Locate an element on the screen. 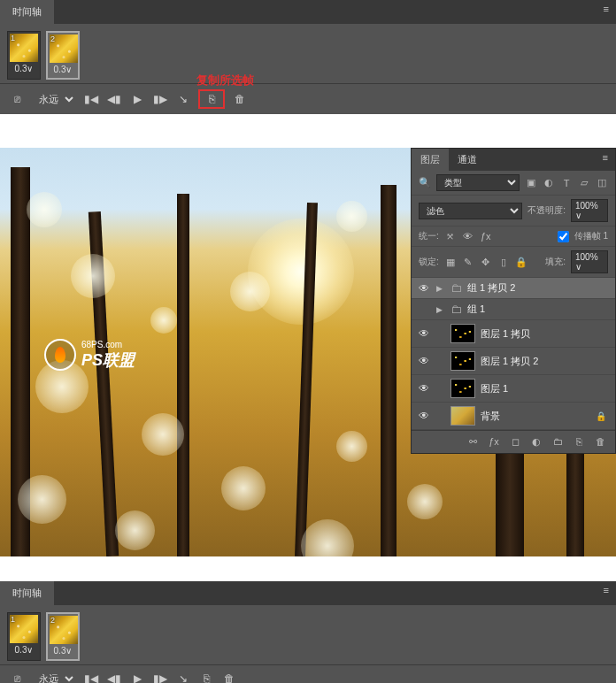 The width and height of the screenshot is (616, 683). watermark-logo is located at coordinates (60, 355).